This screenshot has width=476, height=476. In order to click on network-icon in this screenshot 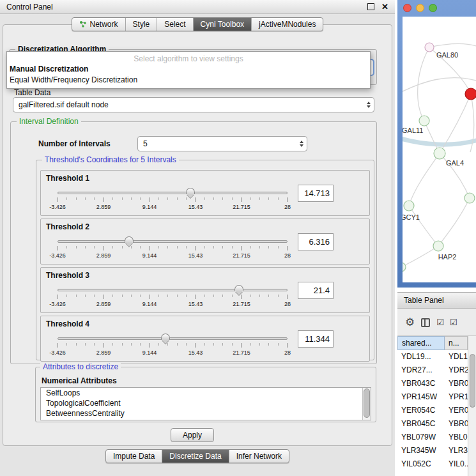, I will do `click(83, 24)`.